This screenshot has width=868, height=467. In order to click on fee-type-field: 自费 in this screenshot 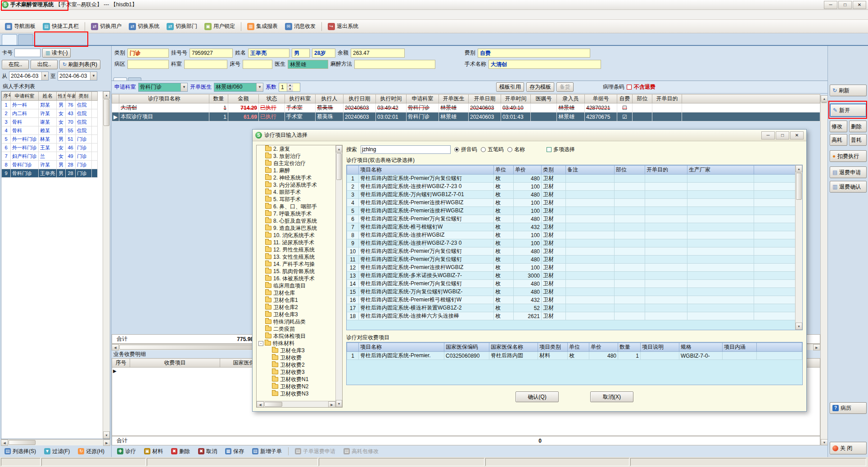, I will do `click(534, 53)`.